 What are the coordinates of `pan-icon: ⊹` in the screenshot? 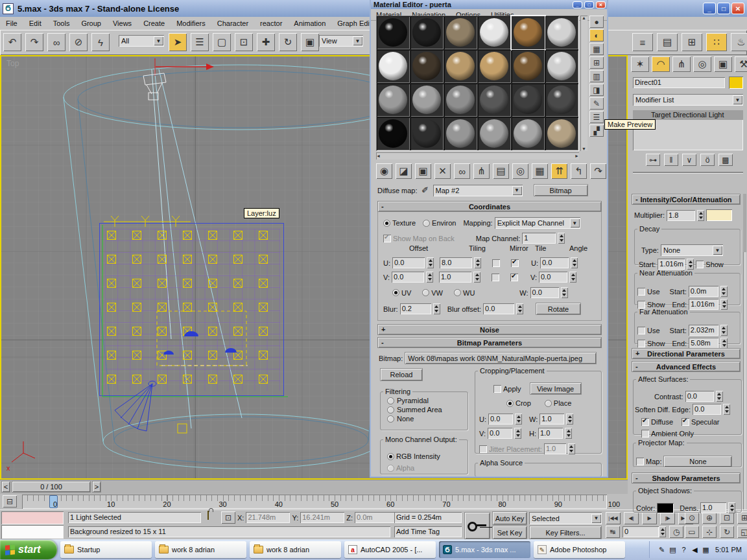 It's located at (709, 531).